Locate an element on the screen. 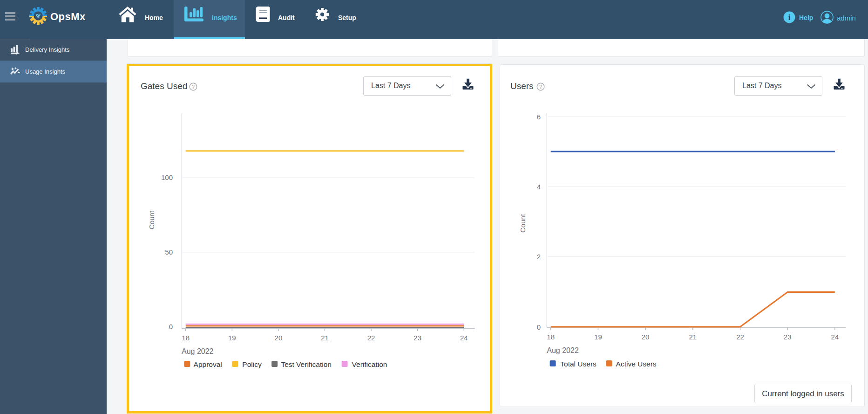 The width and height of the screenshot is (868, 414). svg-text: Active Users is located at coordinates (636, 364).